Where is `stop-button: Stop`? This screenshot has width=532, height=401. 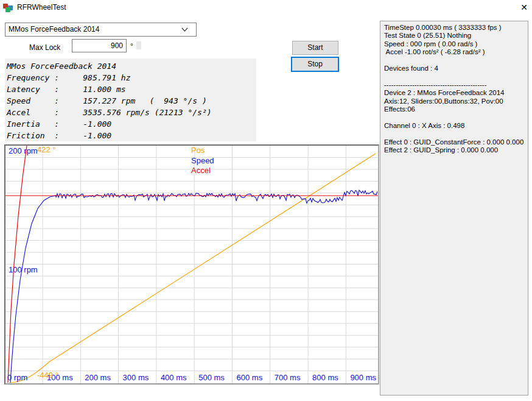
stop-button: Stop is located at coordinates (315, 65).